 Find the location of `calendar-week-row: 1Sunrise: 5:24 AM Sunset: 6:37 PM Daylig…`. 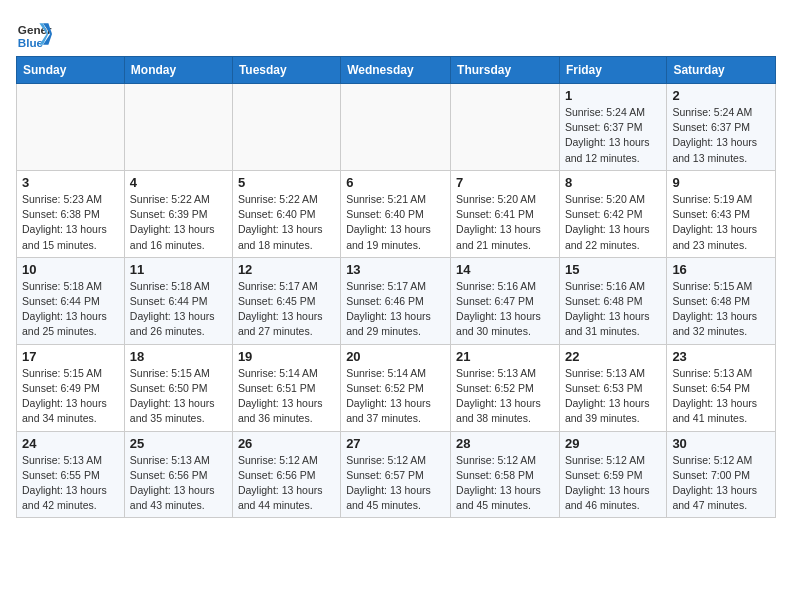

calendar-week-row: 1Sunrise: 5:24 AM Sunset: 6:37 PM Daylig… is located at coordinates (396, 128).